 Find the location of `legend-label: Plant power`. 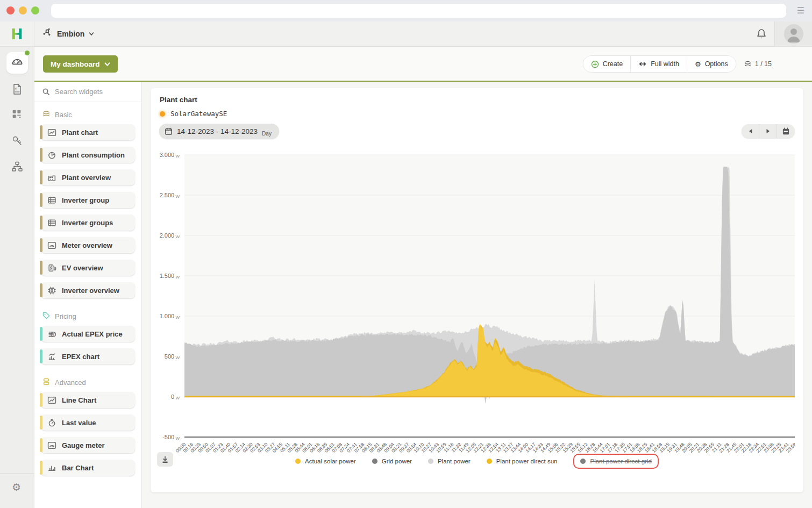

legend-label: Plant power is located at coordinates (454, 461).